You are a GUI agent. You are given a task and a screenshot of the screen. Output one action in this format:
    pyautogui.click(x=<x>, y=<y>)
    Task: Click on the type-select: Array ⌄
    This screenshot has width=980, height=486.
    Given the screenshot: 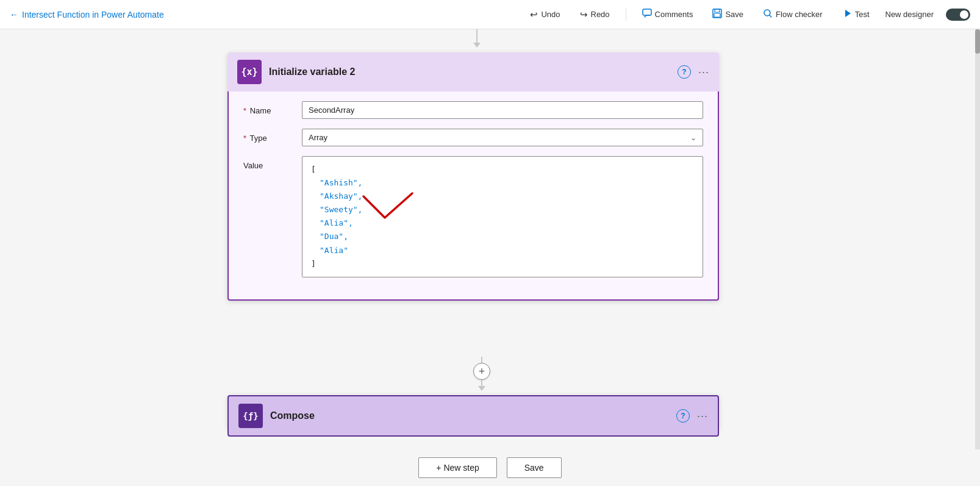 What is the action you would take?
    pyautogui.click(x=503, y=138)
    